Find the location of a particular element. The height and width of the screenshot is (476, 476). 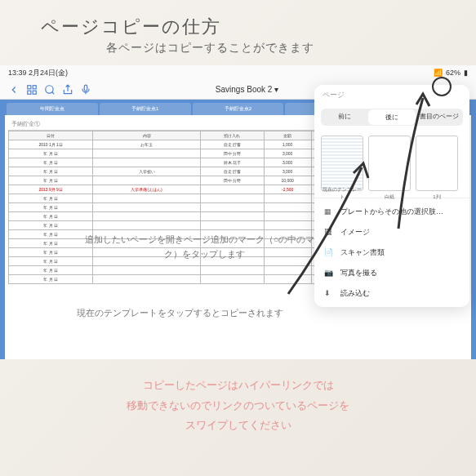

status-time: 13:39 is located at coordinates (18, 73).